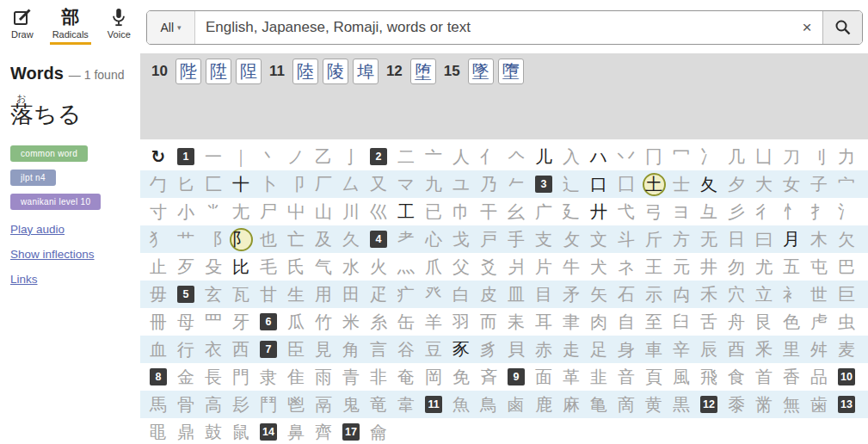  What do you see at coordinates (807, 28) in the screenshot?
I see `clear-search-button: ×` at bounding box center [807, 28].